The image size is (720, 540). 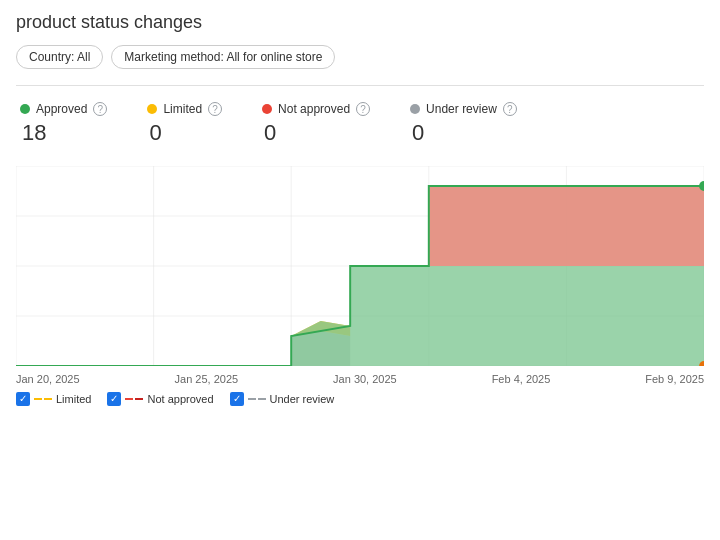 I want to click on metric-limited-value: 0, so click(x=184, y=133).